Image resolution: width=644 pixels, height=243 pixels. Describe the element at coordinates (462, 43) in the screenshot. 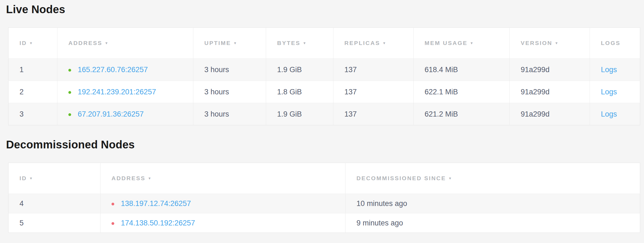

I see `column-header-mem-usage: MEM USAGE▾` at that location.